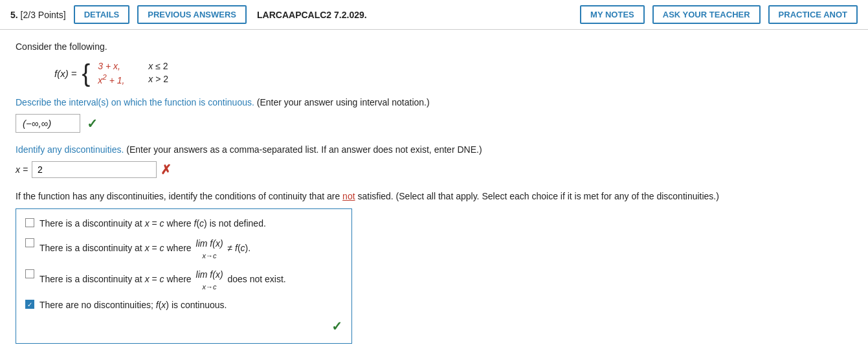 This screenshot has width=868, height=358. Describe the element at coordinates (38, 15) in the screenshot. I see `question-number: 5. [2/3 Points]` at that location.